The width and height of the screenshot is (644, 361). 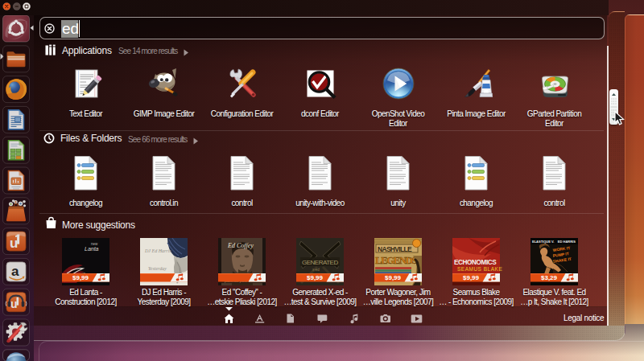 What do you see at coordinates (92, 249) in the screenshot?
I see `svg-text: Lanta` at bounding box center [92, 249].